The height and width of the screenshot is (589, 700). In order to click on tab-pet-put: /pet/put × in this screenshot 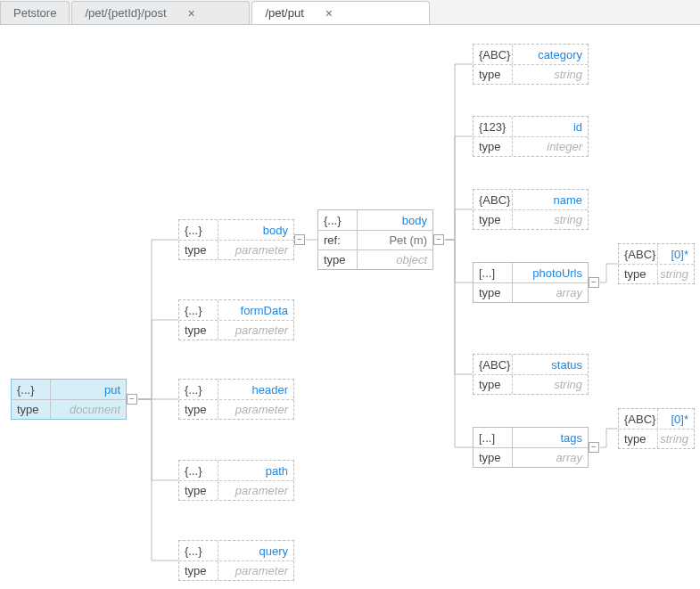, I will do `click(341, 12)`.